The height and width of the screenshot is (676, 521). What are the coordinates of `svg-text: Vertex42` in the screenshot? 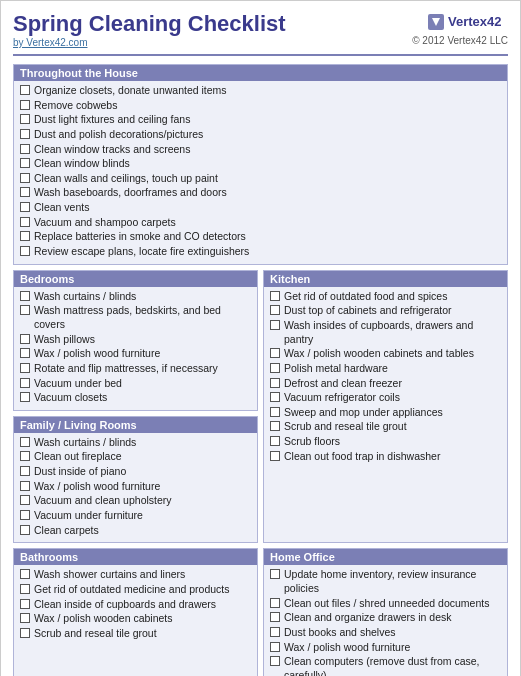 It's located at (475, 22).